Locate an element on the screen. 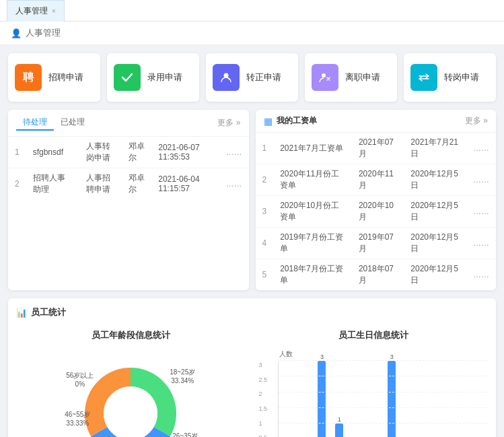 The image size is (504, 437). resign-icon is located at coordinates (325, 77).